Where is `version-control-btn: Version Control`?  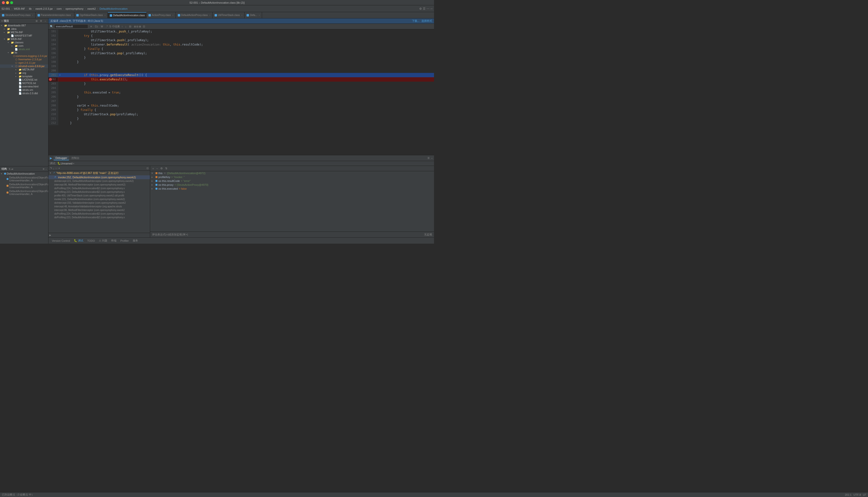 version-control-btn: Version Control is located at coordinates (61, 241).